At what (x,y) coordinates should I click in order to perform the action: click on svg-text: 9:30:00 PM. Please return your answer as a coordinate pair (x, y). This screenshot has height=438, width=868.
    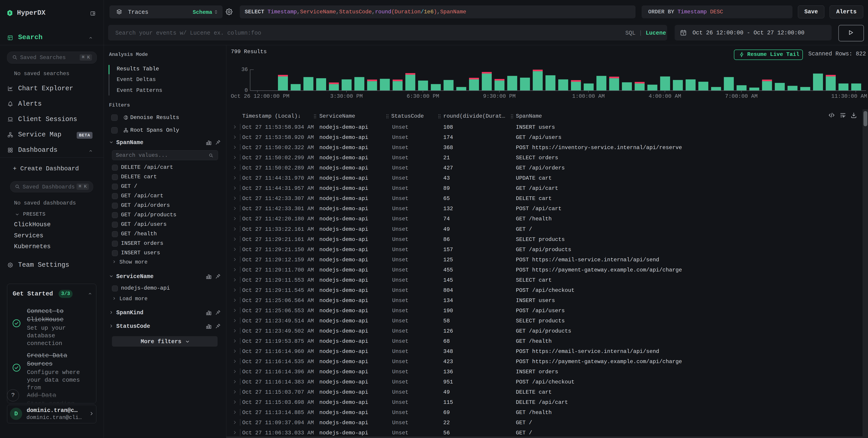
    Looking at the image, I should click on (499, 96).